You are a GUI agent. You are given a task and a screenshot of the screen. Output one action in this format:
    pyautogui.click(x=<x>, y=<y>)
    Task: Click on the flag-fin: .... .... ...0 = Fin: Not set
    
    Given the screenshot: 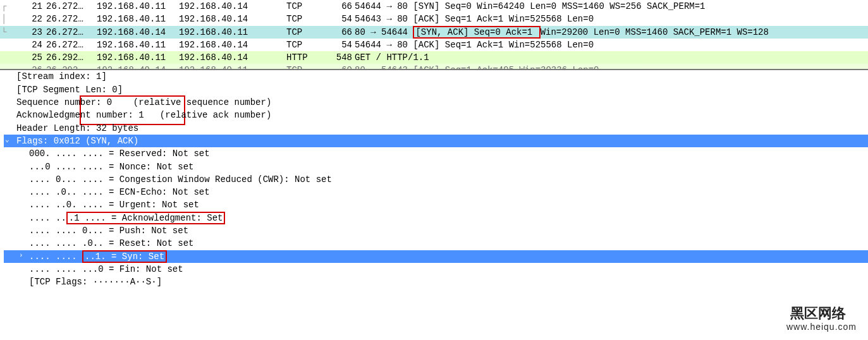 What is the action you would take?
    pyautogui.click(x=436, y=269)
    